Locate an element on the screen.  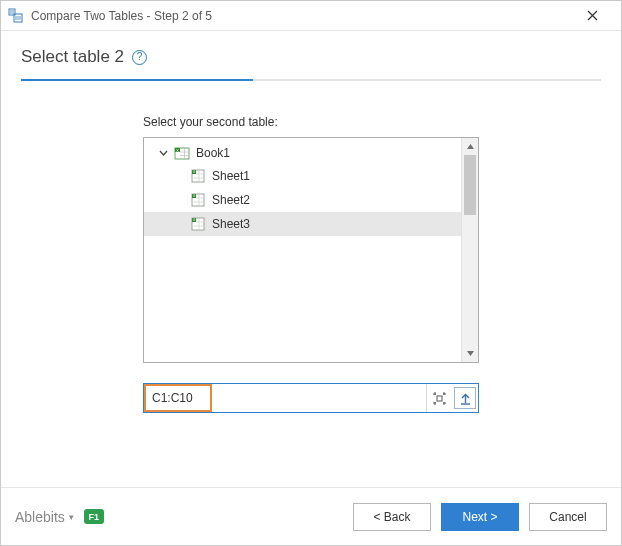
expand-icon is located at coordinates (466, 398).